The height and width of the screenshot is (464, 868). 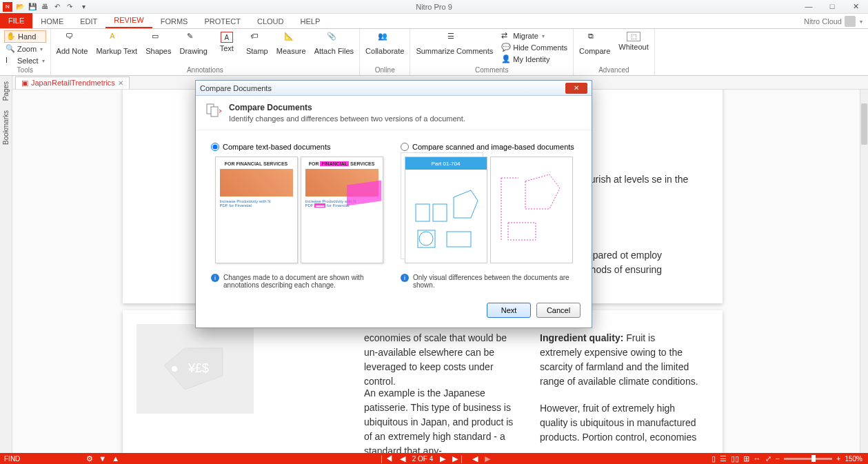 What do you see at coordinates (6, 128) in the screenshot?
I see `sidepanel-bookmarks: Bookmarks` at bounding box center [6, 128].